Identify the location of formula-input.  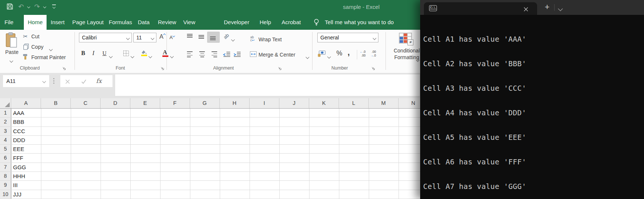
(267, 85).